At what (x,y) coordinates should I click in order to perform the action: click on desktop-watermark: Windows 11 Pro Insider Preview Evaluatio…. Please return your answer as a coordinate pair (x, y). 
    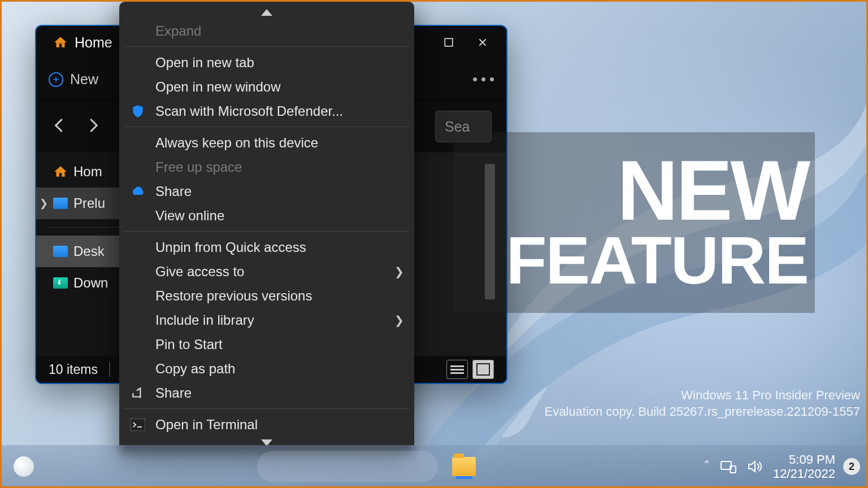
    Looking at the image, I should click on (702, 403).